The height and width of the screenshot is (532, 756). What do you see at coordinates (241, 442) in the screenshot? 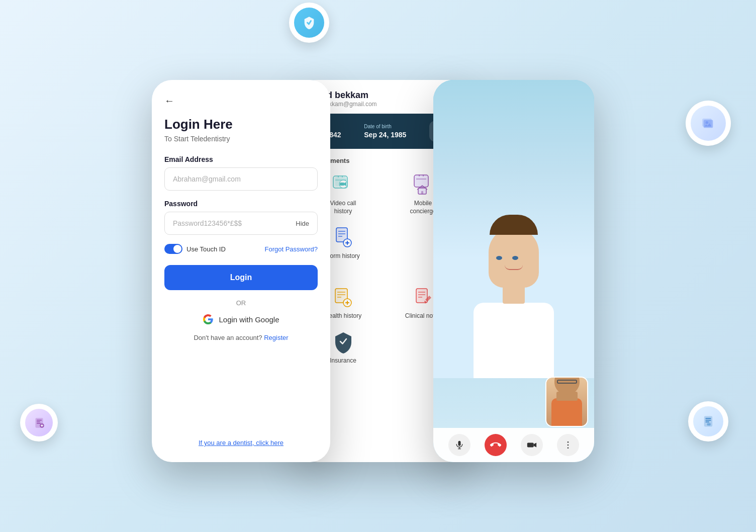
I see `dentist-link-wrap: If you are a dentist, click here` at bounding box center [241, 442].